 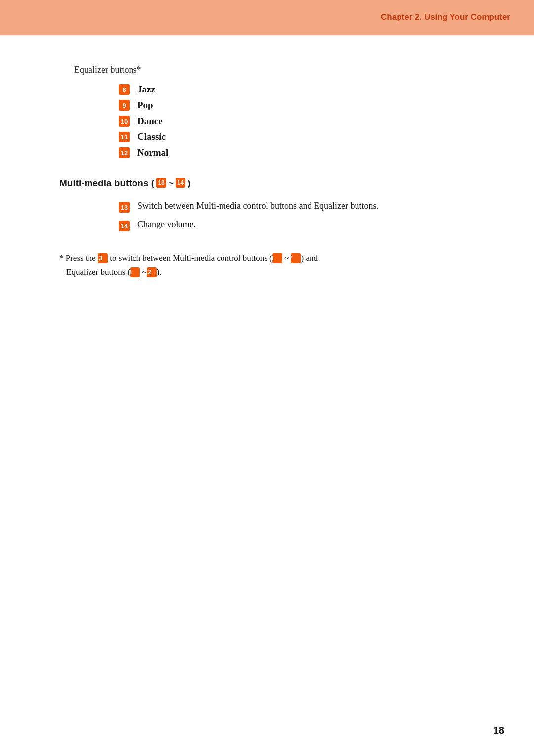 What do you see at coordinates (267, 17) in the screenshot?
I see `header-bar: Chapter 2. Using Your Computer` at bounding box center [267, 17].